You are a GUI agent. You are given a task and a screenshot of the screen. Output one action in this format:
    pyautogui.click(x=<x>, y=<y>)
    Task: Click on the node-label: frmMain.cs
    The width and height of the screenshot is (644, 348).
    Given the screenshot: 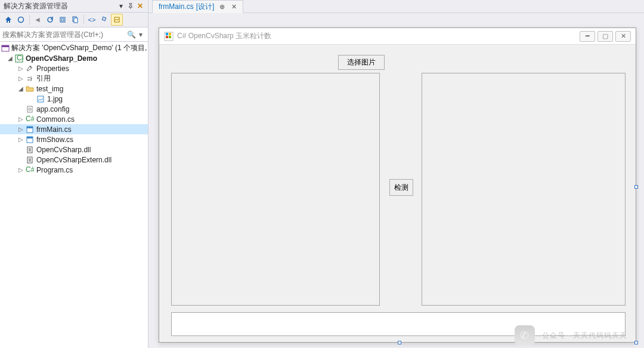 What is the action you would take?
    pyautogui.click(x=54, y=130)
    